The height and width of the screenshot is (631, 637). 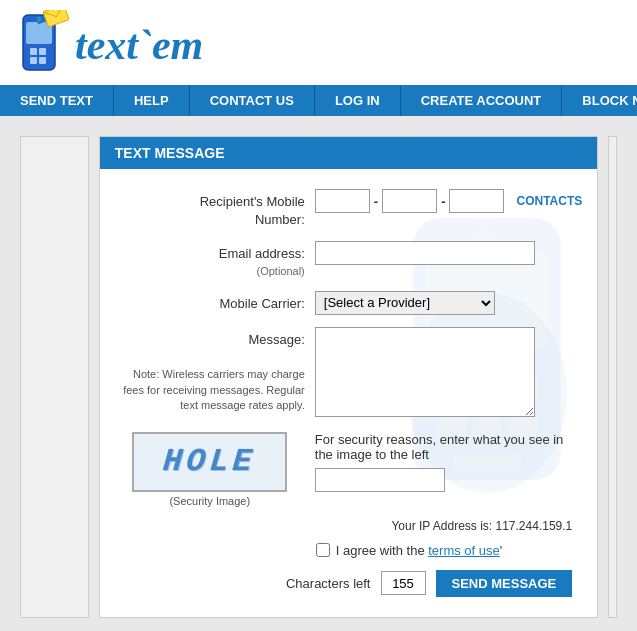 What do you see at coordinates (57, 100) in the screenshot?
I see `nav-send-text: SEND TEXT` at bounding box center [57, 100].